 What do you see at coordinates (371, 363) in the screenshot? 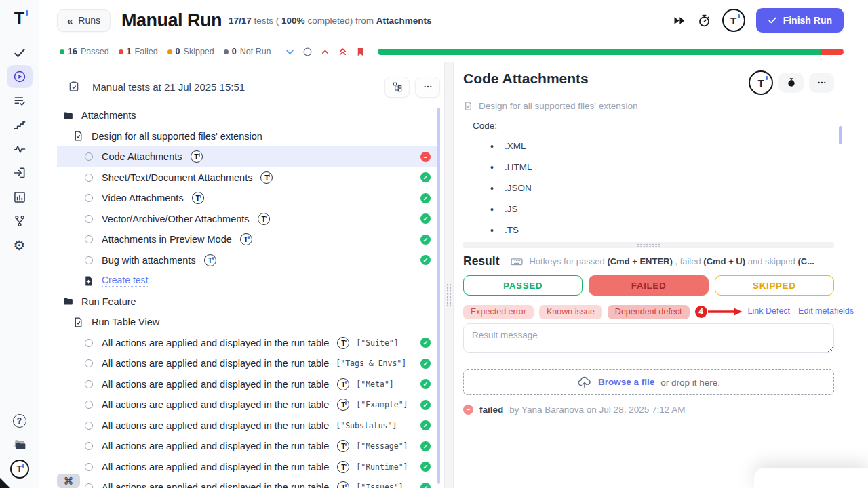
I see `test-tag: ["Tags & Envs"]` at bounding box center [371, 363].